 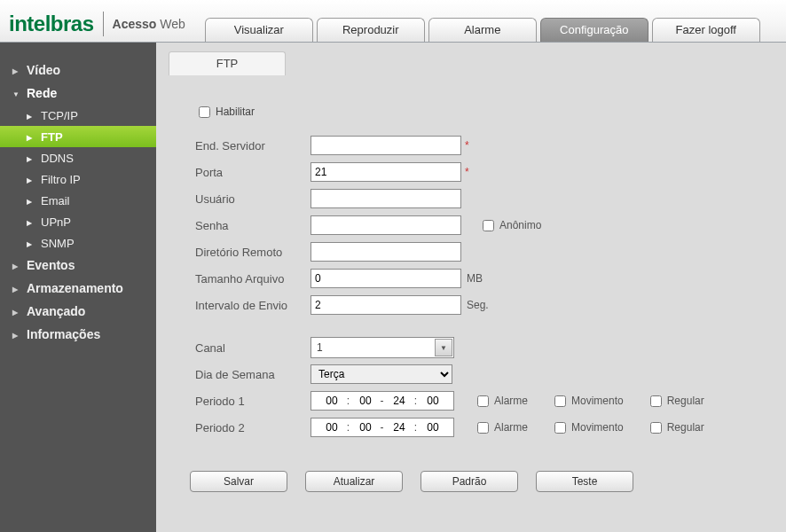 What do you see at coordinates (561, 427) in the screenshot?
I see `p2-chk-movimento` at bounding box center [561, 427].